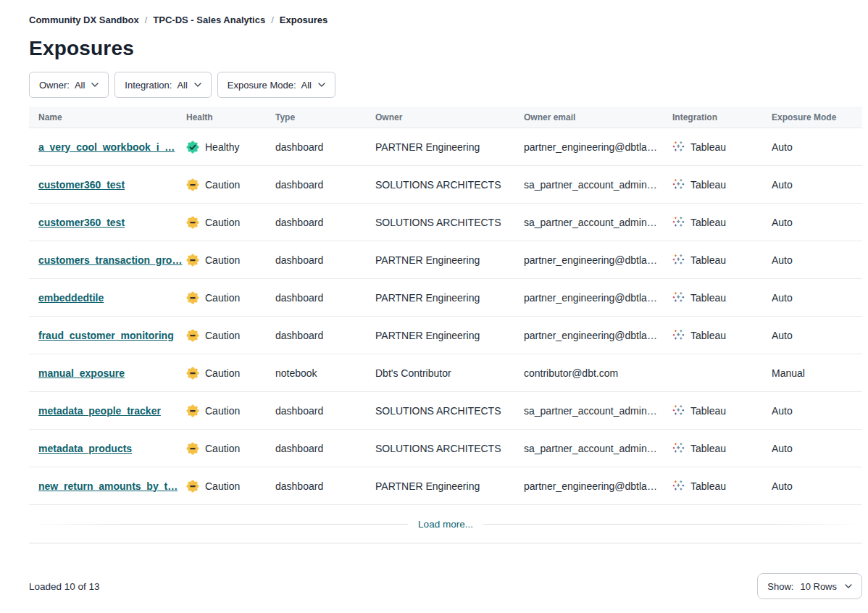  I want to click on exposure-mode-cell: Manual, so click(817, 373).